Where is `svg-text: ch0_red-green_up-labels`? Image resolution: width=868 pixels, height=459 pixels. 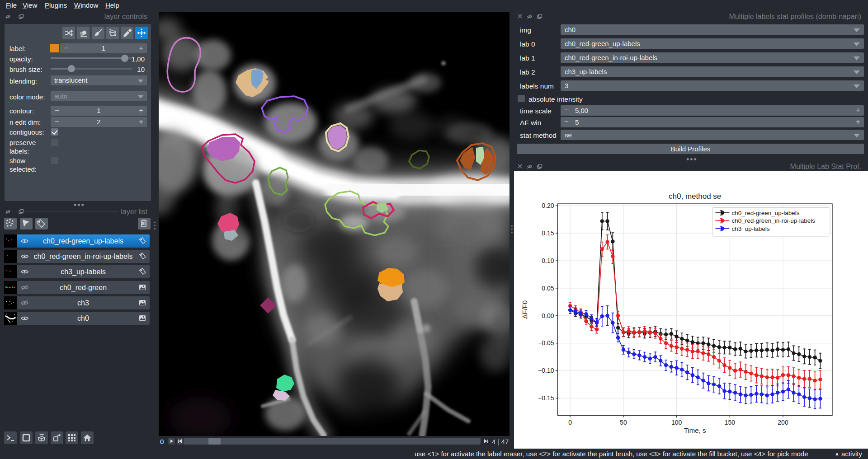
svg-text: ch0_red-green_up-labels is located at coordinates (766, 213).